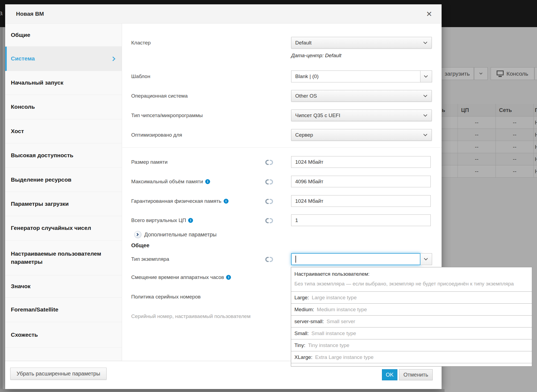 This screenshot has height=392, width=537. Describe the element at coordinates (63, 228) in the screenshot. I see `sidebar-item-section-8: Генератор случайных чисел` at that location.